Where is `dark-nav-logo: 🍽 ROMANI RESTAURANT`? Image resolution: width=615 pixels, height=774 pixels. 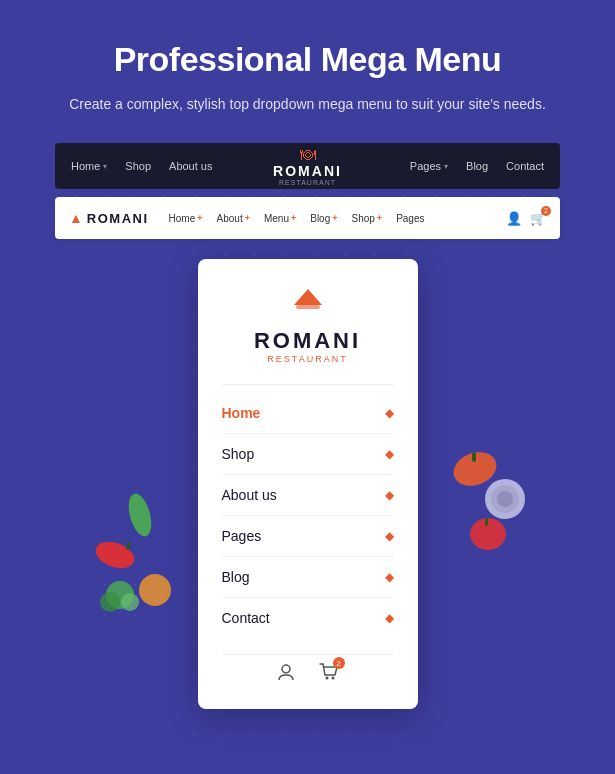 dark-nav-logo: 🍽 ROMANI RESTAURANT is located at coordinates (308, 166).